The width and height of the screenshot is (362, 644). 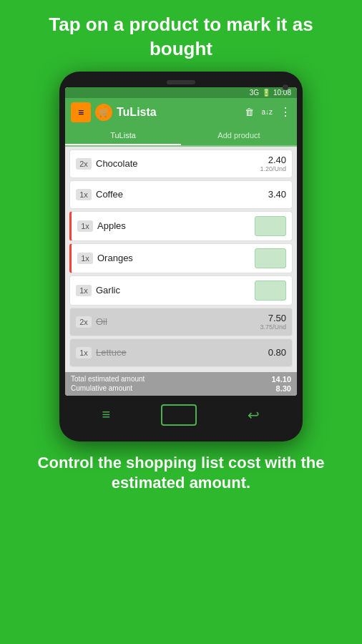 I want to click on list-item: 2x Oil 7.50 3.75/Und, so click(x=181, y=322).